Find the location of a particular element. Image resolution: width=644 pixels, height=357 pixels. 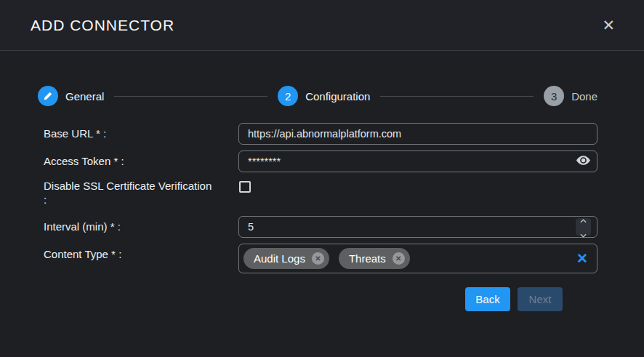

content-type-multiselect: Audit Logs ✕ Threats ✕ is located at coordinates (418, 259).